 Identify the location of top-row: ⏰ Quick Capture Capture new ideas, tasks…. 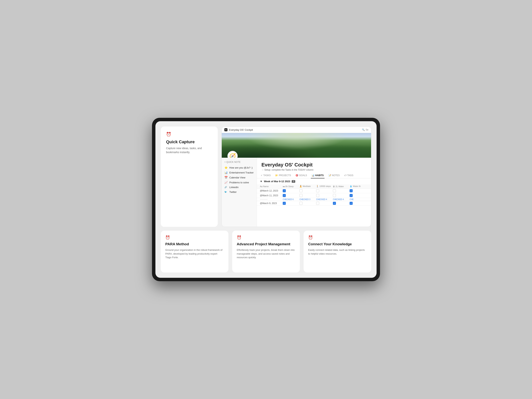
(266, 177).